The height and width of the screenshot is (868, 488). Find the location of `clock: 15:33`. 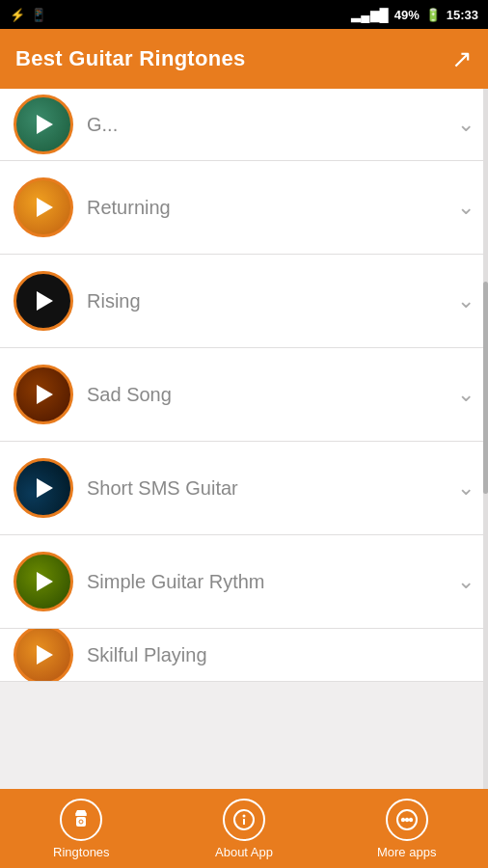

clock: 15:33 is located at coordinates (463, 15).